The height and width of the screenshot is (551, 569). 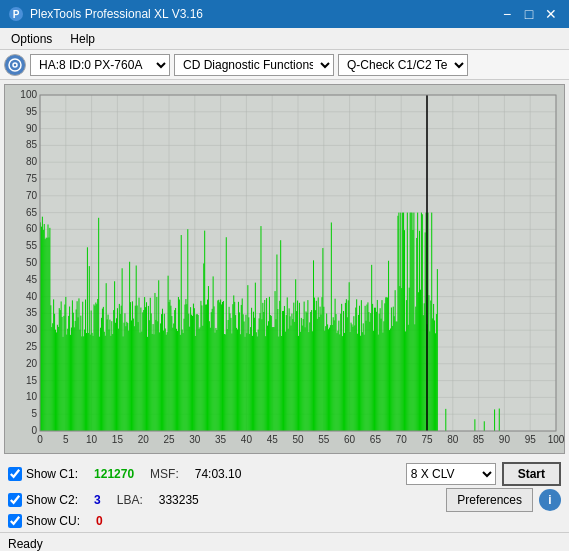 I want to click on app-title: PlexTools Professional XL V3.16, so click(x=116, y=14).